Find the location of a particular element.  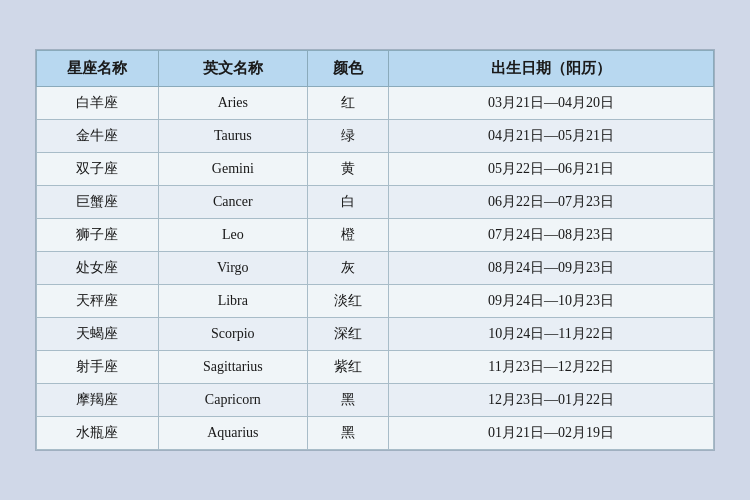

cell-date: 10月24日—11月22日 is located at coordinates (552, 334).